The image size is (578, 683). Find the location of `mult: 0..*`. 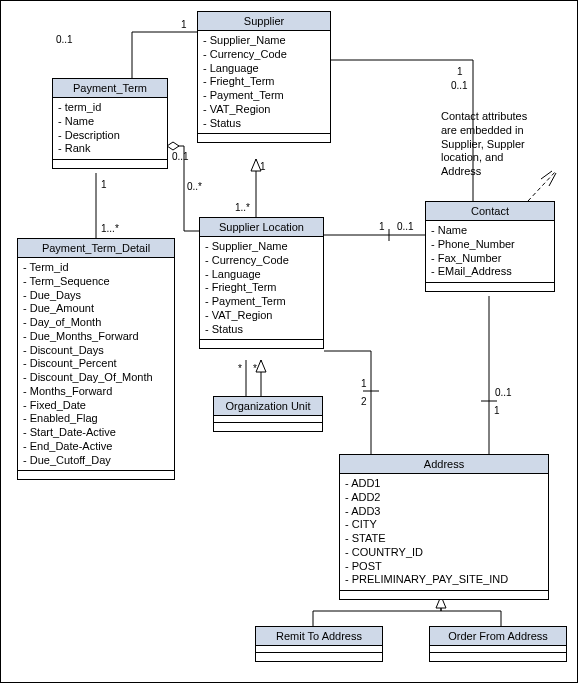

mult: 0..* is located at coordinates (194, 186).